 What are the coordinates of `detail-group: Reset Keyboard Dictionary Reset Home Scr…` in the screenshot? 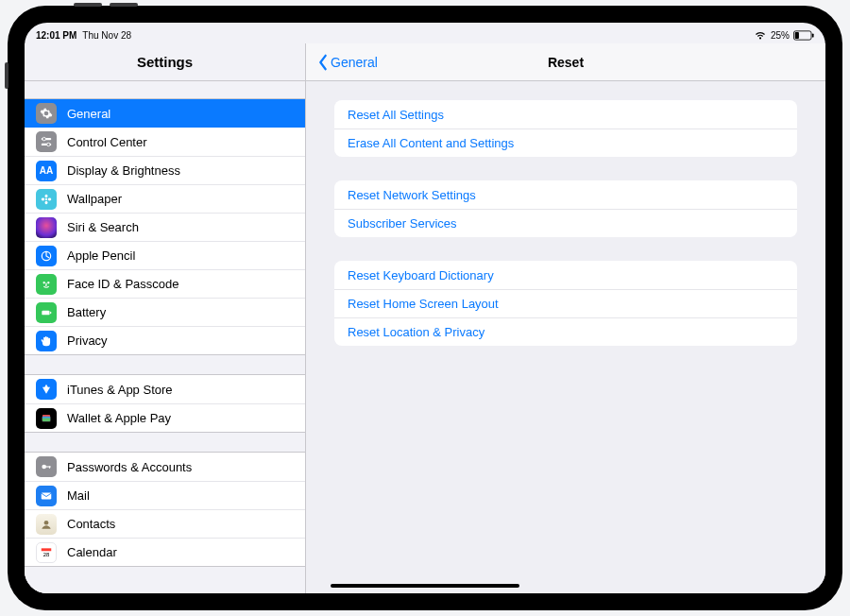 It's located at (566, 303).